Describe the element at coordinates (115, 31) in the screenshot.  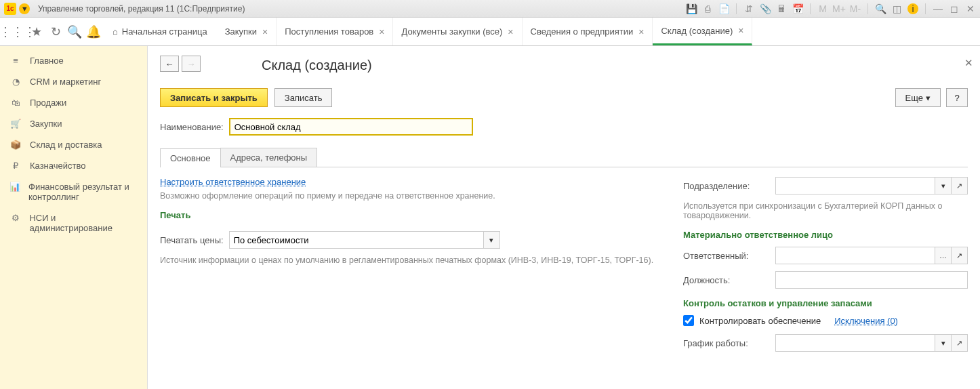
I see `home-icon: ⌂` at that location.